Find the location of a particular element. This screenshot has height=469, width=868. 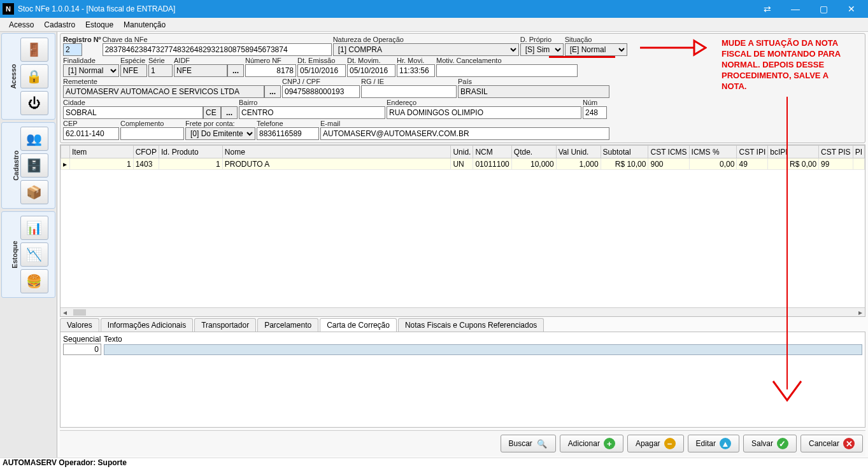

editar-button: Editar▲ is located at coordinates (713, 444).